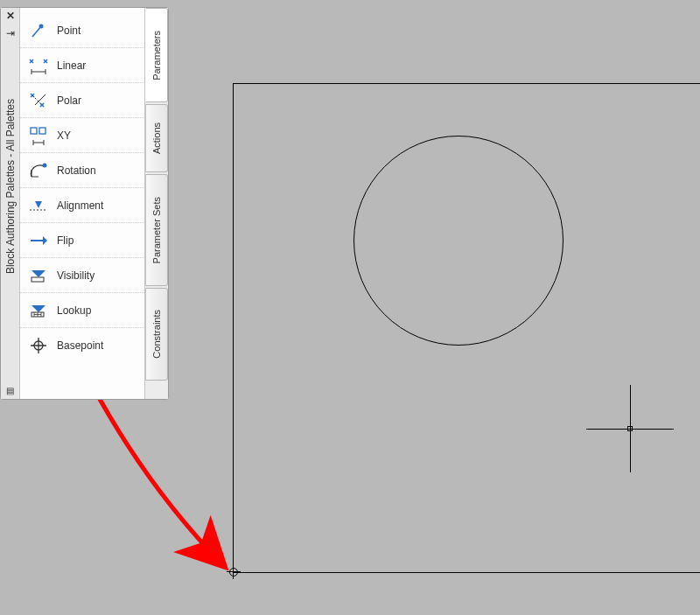 The width and height of the screenshot is (700, 615). I want to click on point-icon, so click(38, 31).